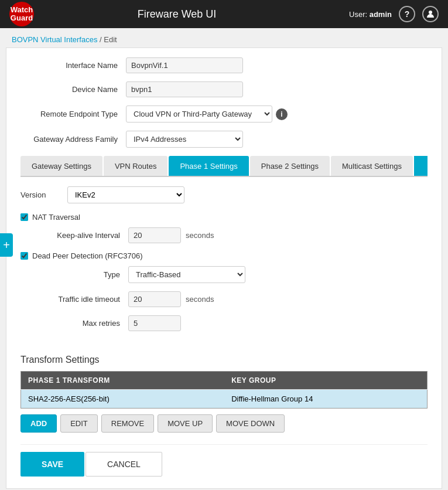 This screenshot has width=448, height=490. Describe the element at coordinates (224, 360) in the screenshot. I see `transform-title: Transform Settings` at that location.